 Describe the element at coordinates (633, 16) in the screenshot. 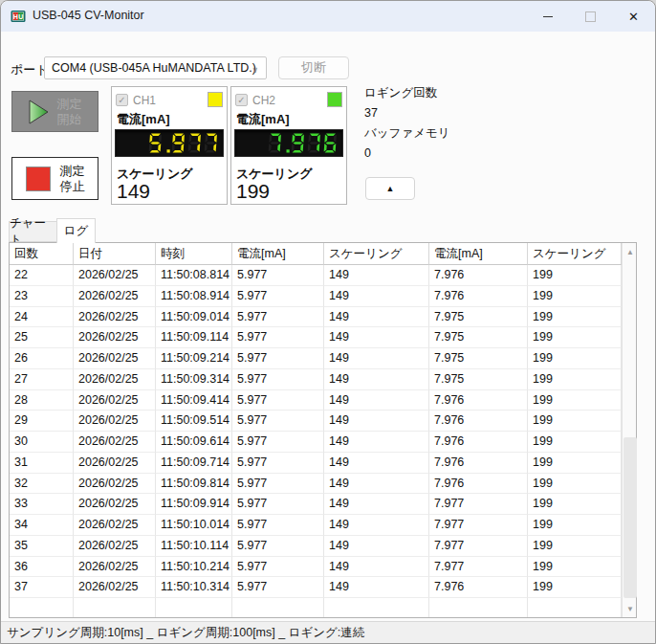

I see `close-button: ✕` at that location.